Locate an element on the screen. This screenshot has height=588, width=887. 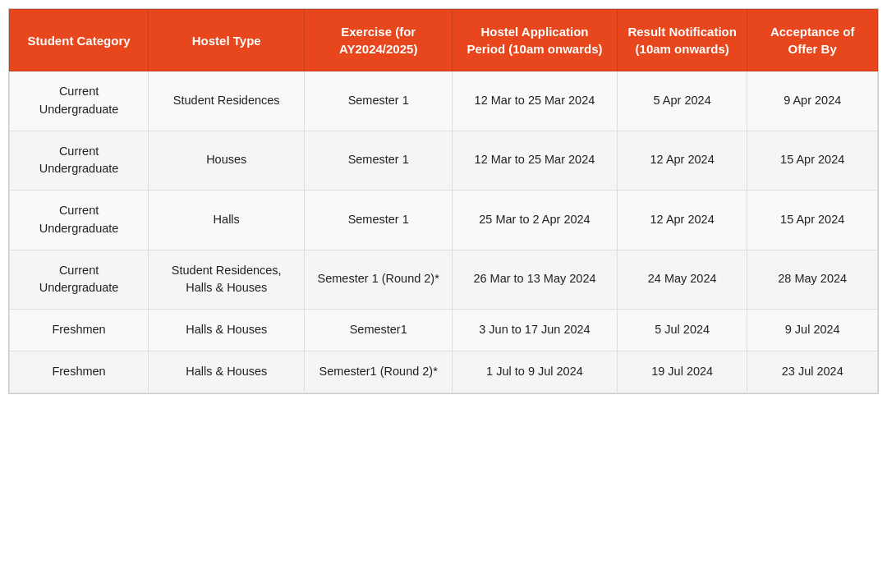
cell-exercise: Semester 1 (Round 2)* is located at coordinates (379, 279).